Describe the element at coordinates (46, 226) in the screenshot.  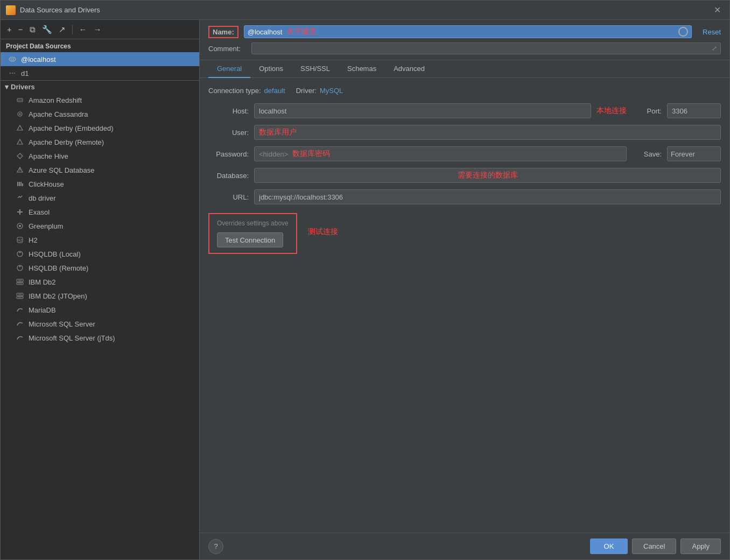
I see `driver-greenplum-label: Greenplum` at that location.